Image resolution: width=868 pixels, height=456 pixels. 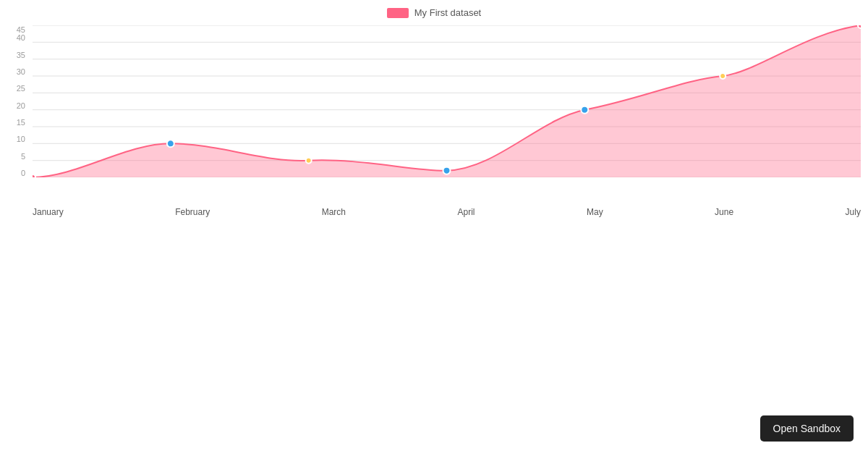 I want to click on x-label-march: March, so click(x=334, y=212).